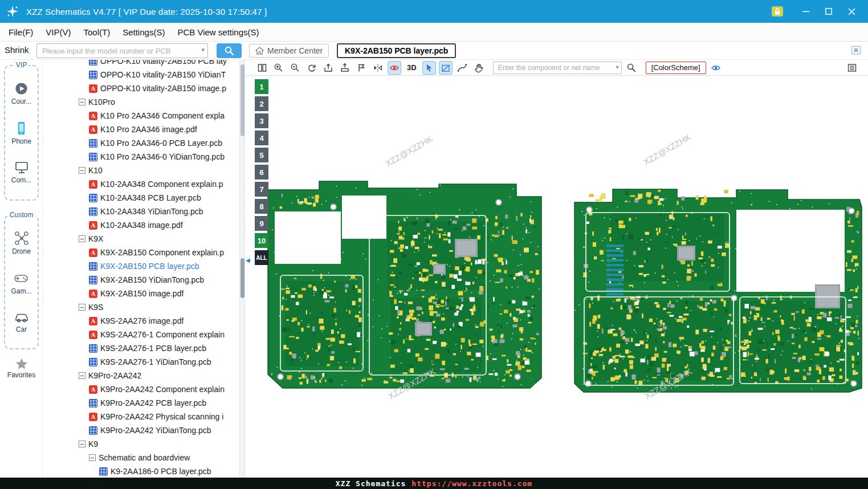 The height and width of the screenshot is (489, 868). What do you see at coordinates (141, 157) in the screenshot?
I see `tree-file-row: K10 Pro 2AA346-0 YiDianTong.pcb` at bounding box center [141, 157].